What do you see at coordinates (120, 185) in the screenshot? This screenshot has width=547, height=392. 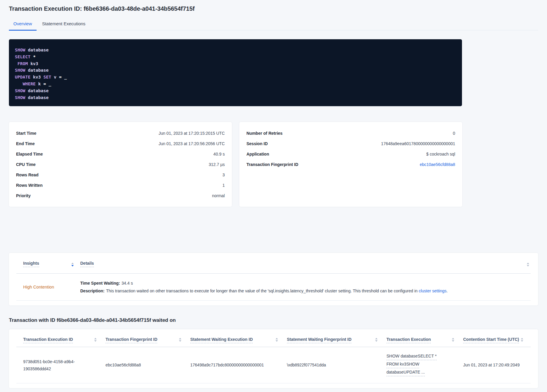 I see `summary-row: Rows Written1` at bounding box center [120, 185].